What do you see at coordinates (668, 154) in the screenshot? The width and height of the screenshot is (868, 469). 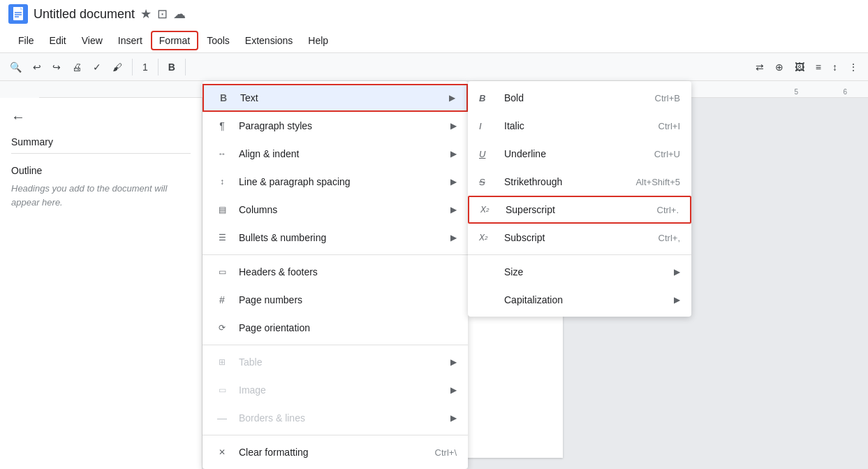 I see `underline-shortcut: Ctrl+U` at bounding box center [668, 154].